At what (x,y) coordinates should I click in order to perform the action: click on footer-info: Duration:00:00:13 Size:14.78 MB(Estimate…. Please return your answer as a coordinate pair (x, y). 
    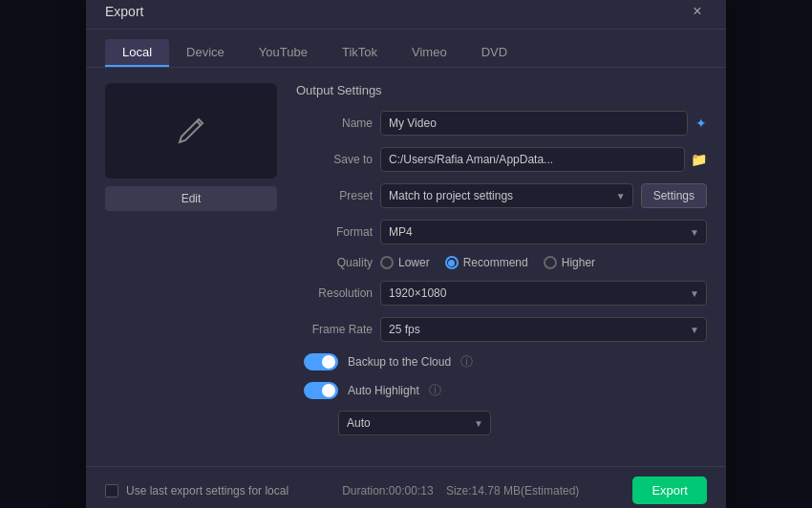
    Looking at the image, I should click on (460, 491).